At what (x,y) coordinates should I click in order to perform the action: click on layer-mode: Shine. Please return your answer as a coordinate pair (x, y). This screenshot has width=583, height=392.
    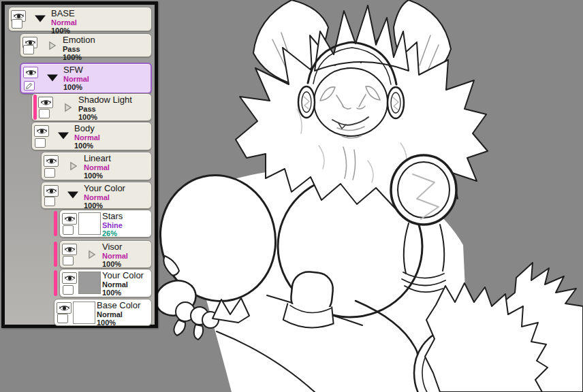
    Looking at the image, I should click on (112, 225).